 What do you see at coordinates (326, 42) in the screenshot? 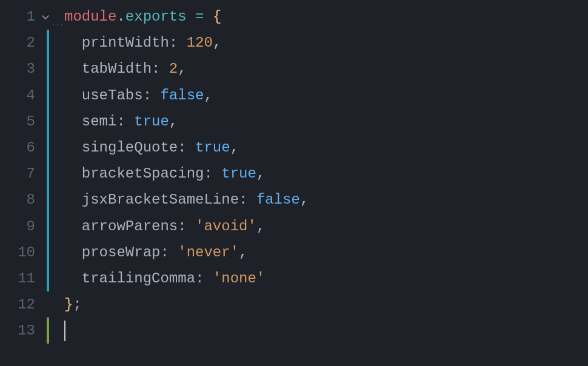
I see `code-line: printWidth: 120,` at bounding box center [326, 42].